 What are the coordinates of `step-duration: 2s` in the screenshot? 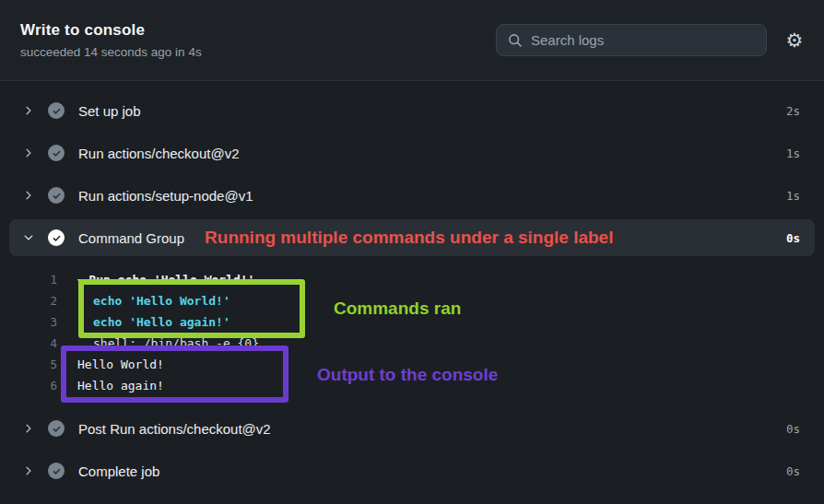 It's located at (793, 111).